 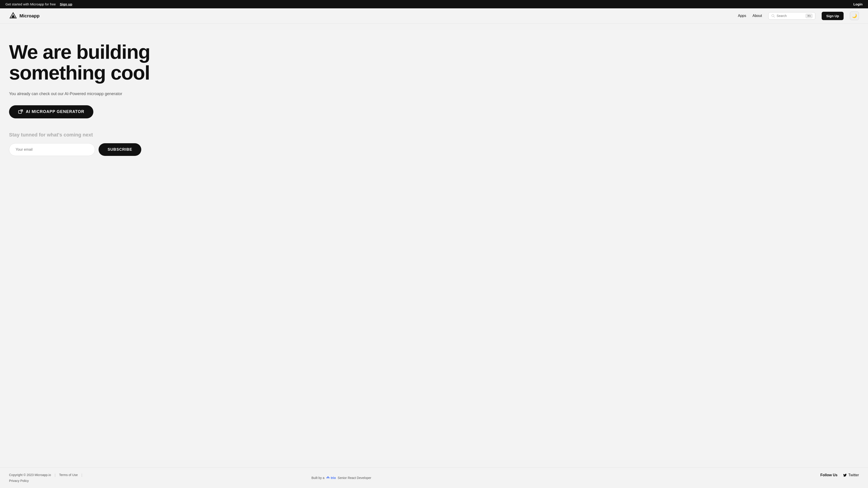 I want to click on announcement-login-link: Login, so click(x=858, y=4).